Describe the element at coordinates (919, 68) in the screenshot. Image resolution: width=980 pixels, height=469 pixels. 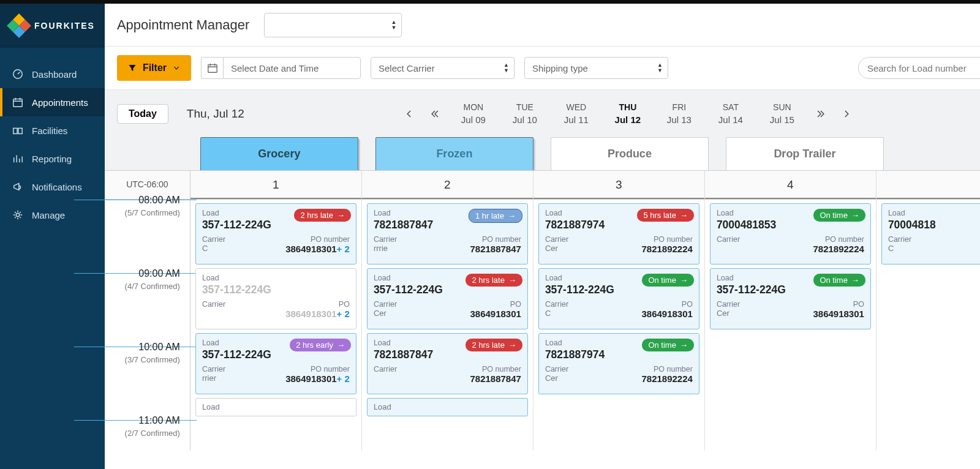
I see `search-box` at that location.